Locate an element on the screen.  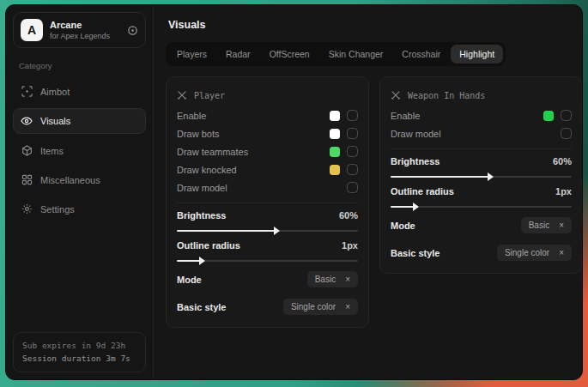
tab-radar: Radar is located at coordinates (239, 54).